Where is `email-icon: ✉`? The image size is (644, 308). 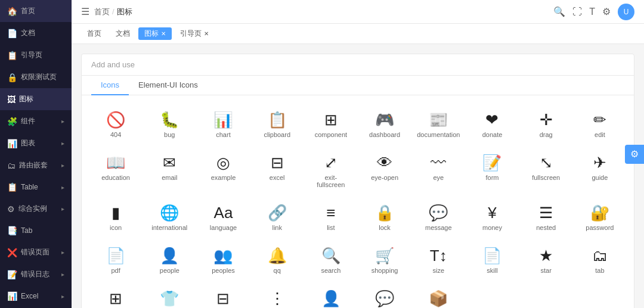
email-icon: ✉ is located at coordinates (169, 163).